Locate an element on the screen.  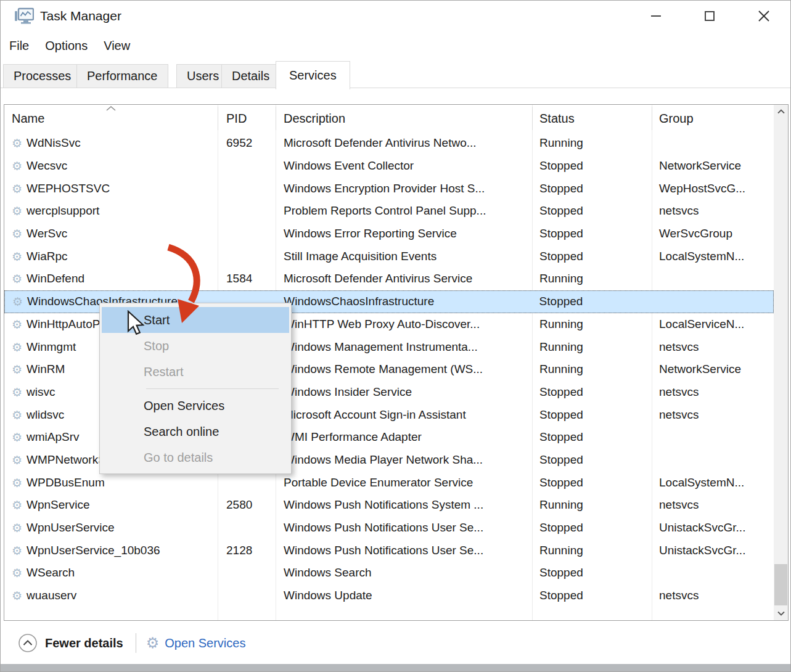
service-description: Windows Error Reporting Service is located at coordinates (404, 234).